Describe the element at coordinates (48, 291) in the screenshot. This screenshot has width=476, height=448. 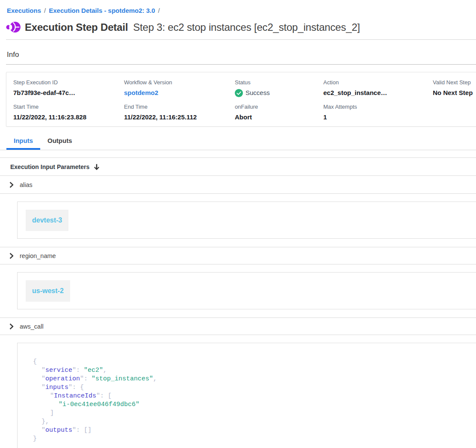
I see `region-name-chip: us-west-2` at that location.